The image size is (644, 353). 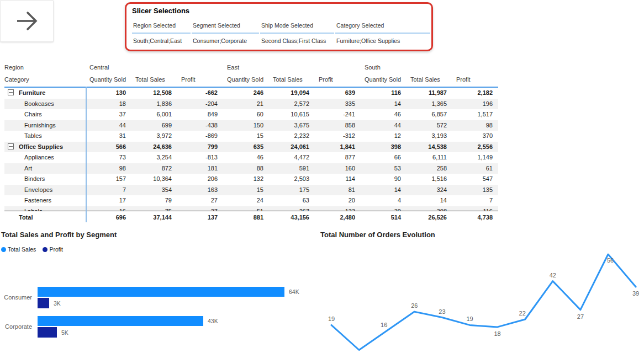 What do you see at coordinates (251, 190) in the screenshot?
I see `matrix-row-envelopes: Envelopes7354163151758114324135` at bounding box center [251, 190].